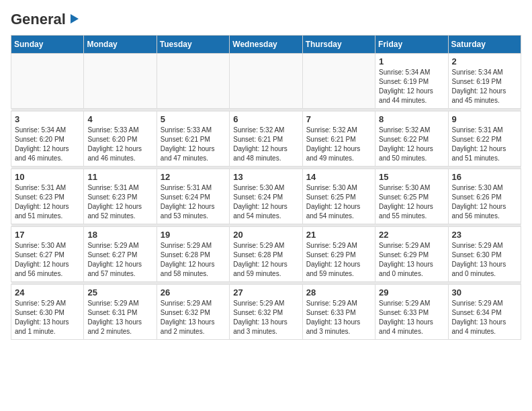  What do you see at coordinates (74, 20) in the screenshot?
I see `logo-arrow-icon` at bounding box center [74, 20].